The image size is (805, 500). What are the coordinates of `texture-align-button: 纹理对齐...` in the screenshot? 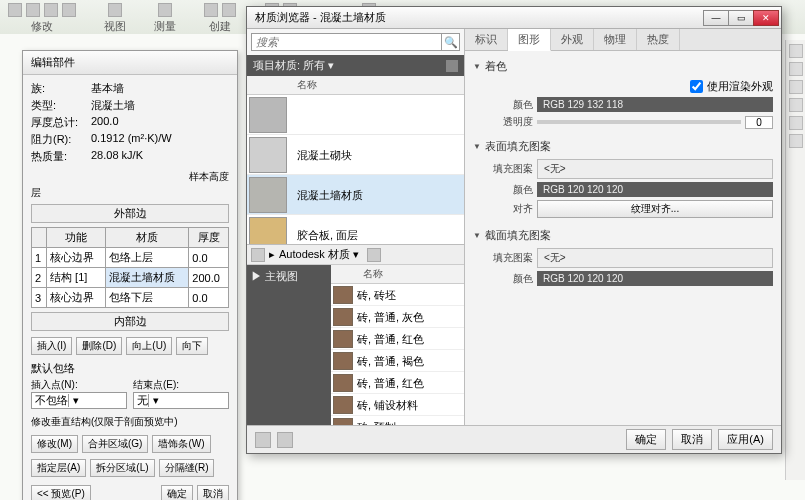 It's located at (655, 209).